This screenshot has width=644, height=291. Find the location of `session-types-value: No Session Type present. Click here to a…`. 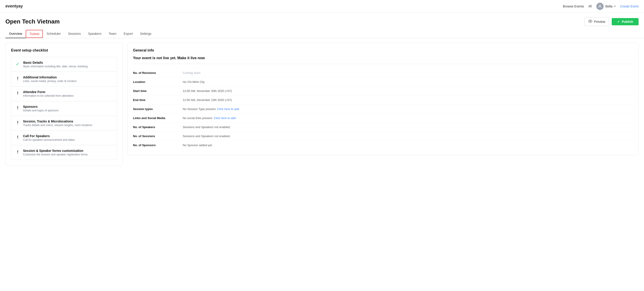

session-types-value: No Session Type present. Click here to a… is located at coordinates (408, 109).